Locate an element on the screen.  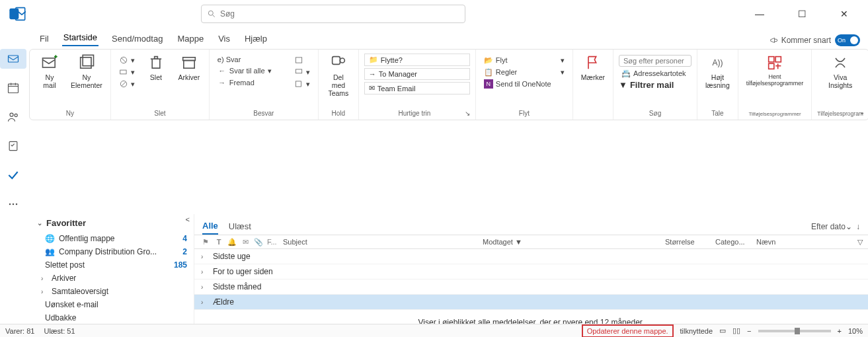
move-button: 📂Flyt▾ is located at coordinates (524, 60).